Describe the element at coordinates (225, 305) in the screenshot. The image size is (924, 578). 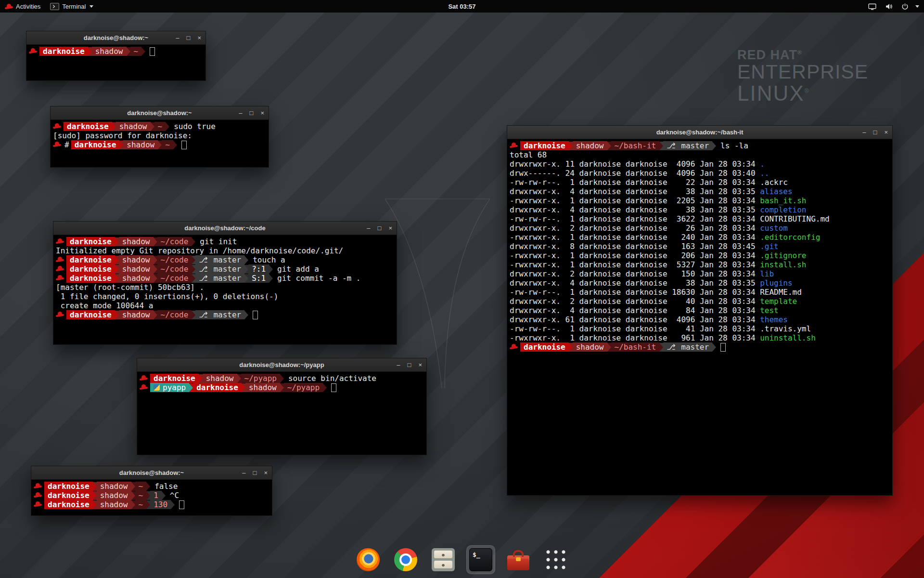
I see `terminal-line: create mode 100644 a` at that location.